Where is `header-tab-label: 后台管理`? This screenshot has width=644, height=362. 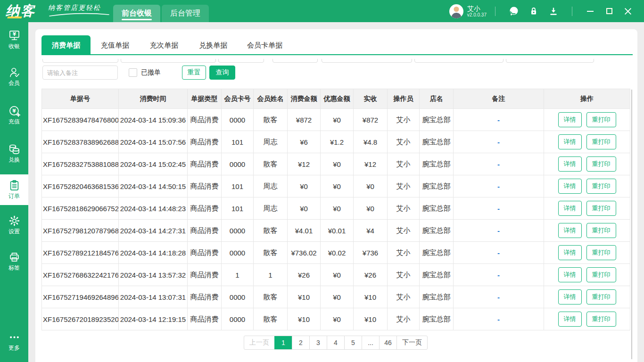 header-tab-label: 后台管理 is located at coordinates (185, 13).